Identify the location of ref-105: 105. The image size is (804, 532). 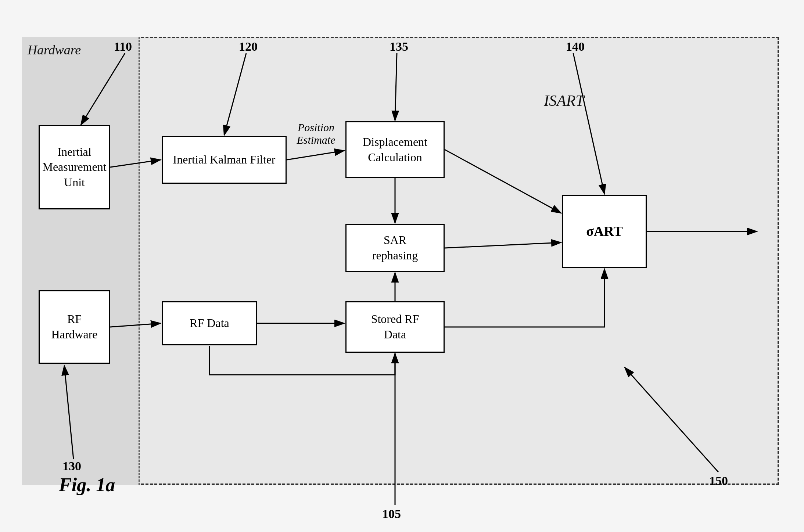
(392, 514).